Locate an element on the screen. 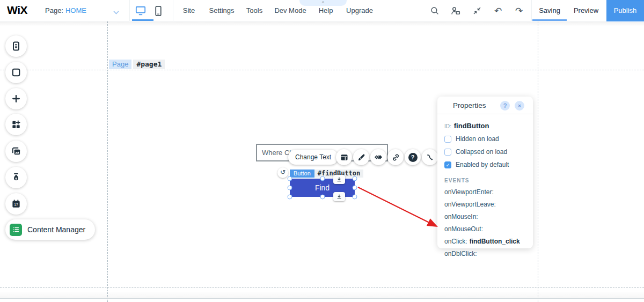  page-chip: Page is located at coordinates (120, 64).